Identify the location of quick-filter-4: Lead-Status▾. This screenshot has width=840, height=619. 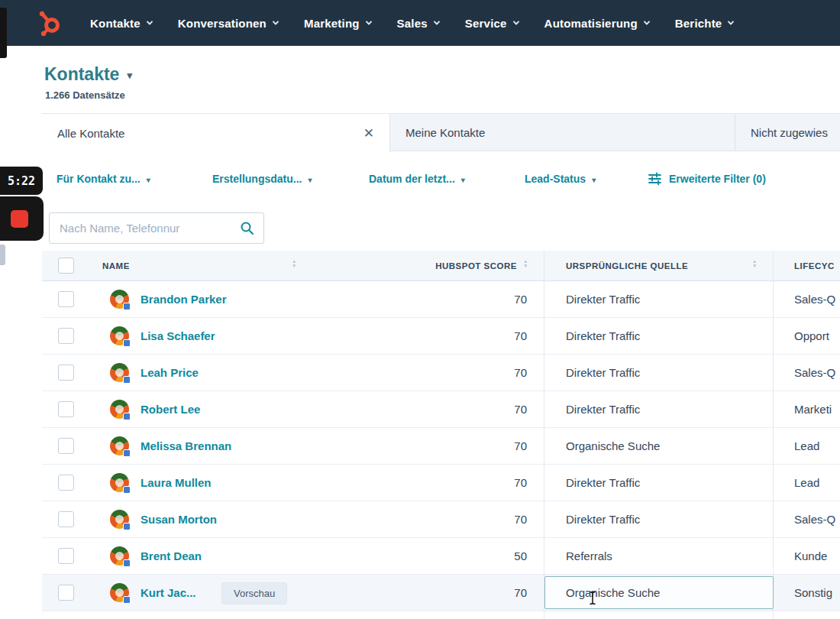
(561, 179).